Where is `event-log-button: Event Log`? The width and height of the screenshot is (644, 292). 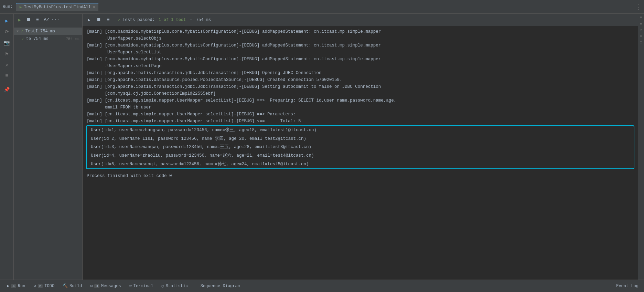
event-log-button: Event Log is located at coordinates (627, 286).